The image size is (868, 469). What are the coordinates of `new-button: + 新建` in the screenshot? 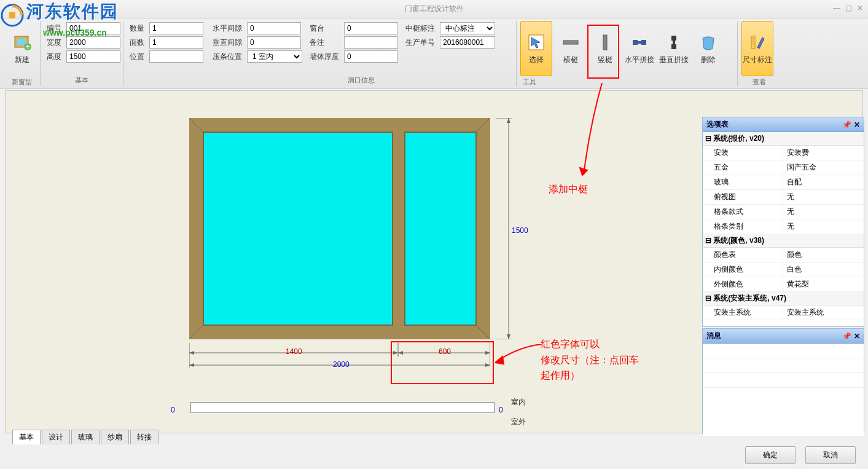 It's located at (22, 49).